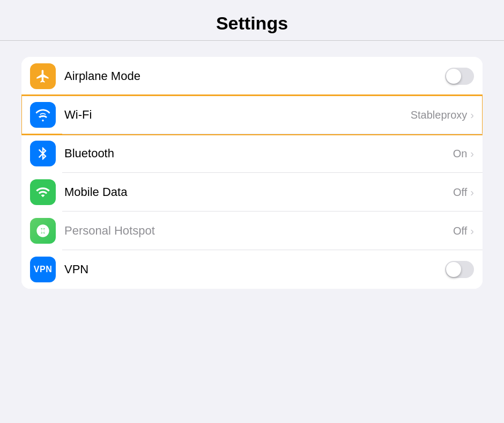 This screenshot has width=504, height=423. What do you see at coordinates (460, 231) in the screenshot?
I see `personal-hotspot-value: Off` at bounding box center [460, 231].